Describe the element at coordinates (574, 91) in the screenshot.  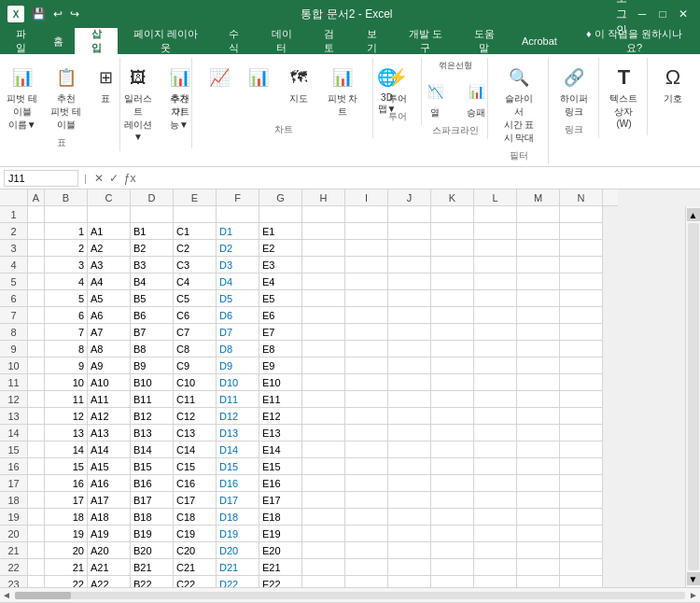
I see `hyperlink-button: 🔗 하이퍼링크` at that location.